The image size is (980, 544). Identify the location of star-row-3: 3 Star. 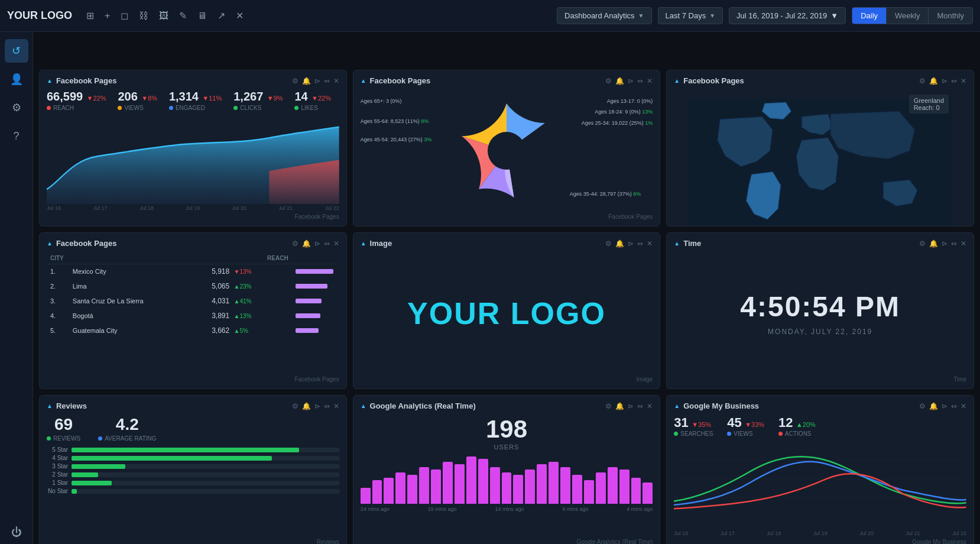
(193, 466).